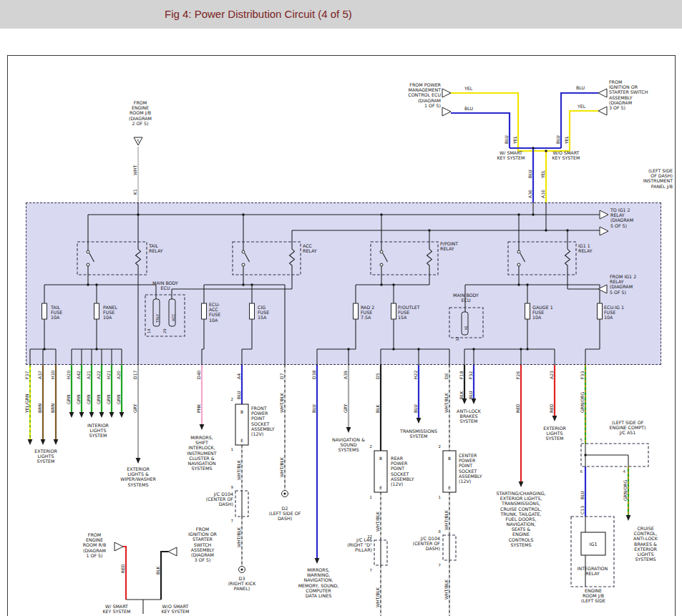  What do you see at coordinates (477, 468) in the screenshot?
I see `label-center-power-point: CENTER POWER POINT SOCKET ASSEMBLY (12V)` at bounding box center [477, 468].